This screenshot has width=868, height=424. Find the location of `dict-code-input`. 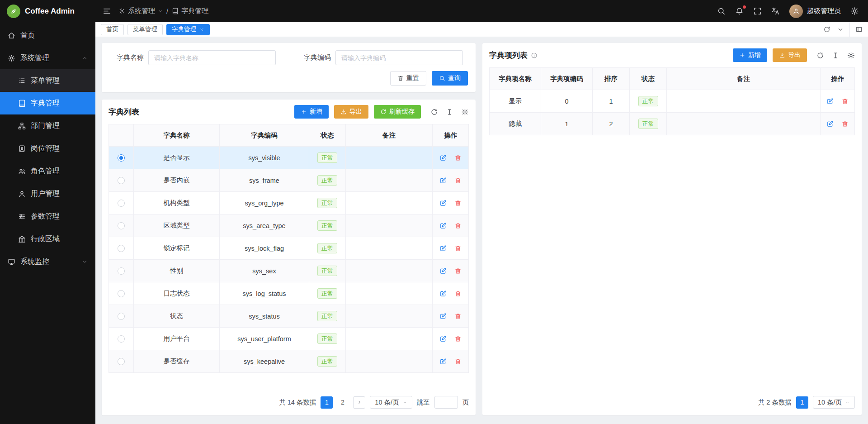

dict-code-input is located at coordinates (399, 58).